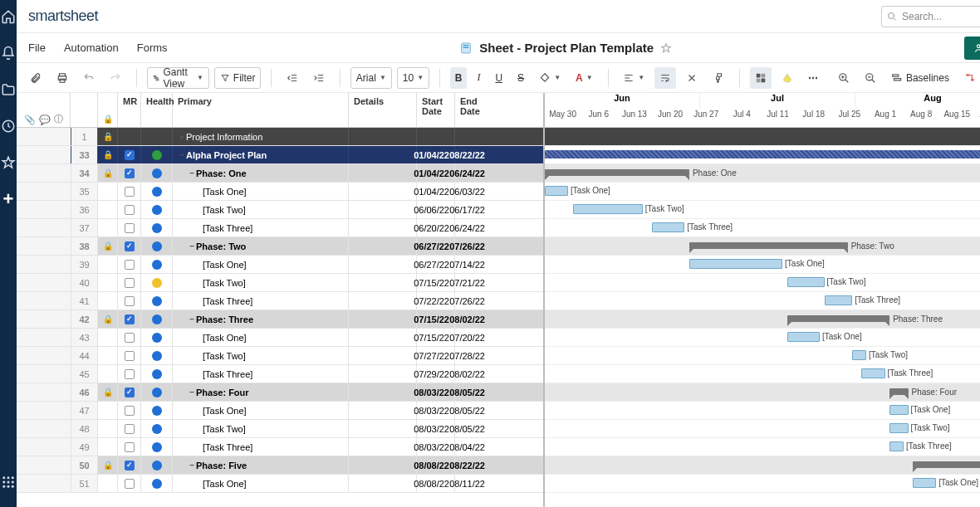 The width and height of the screenshot is (980, 507). What do you see at coordinates (280, 319) in the screenshot?
I see `table-row: 42🔒– Phase: Three07/15/2208/02/22` at bounding box center [280, 319].